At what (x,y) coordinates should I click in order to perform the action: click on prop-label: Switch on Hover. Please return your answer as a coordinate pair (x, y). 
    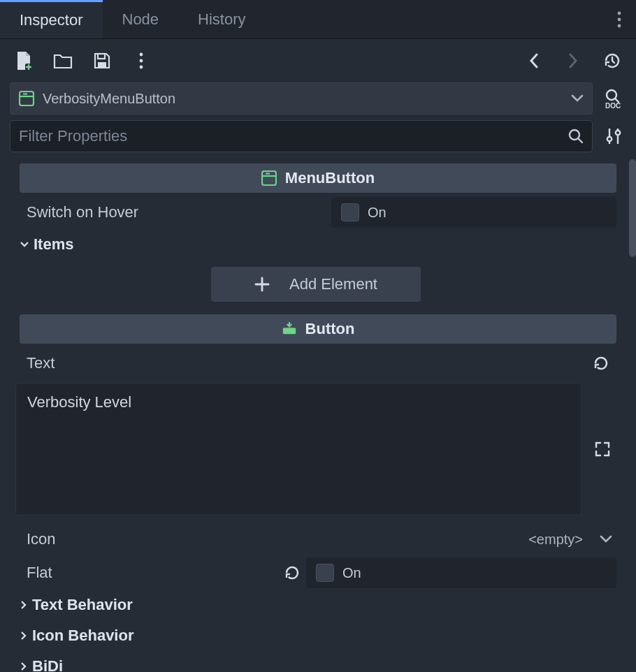
    Looking at the image, I should click on (177, 212).